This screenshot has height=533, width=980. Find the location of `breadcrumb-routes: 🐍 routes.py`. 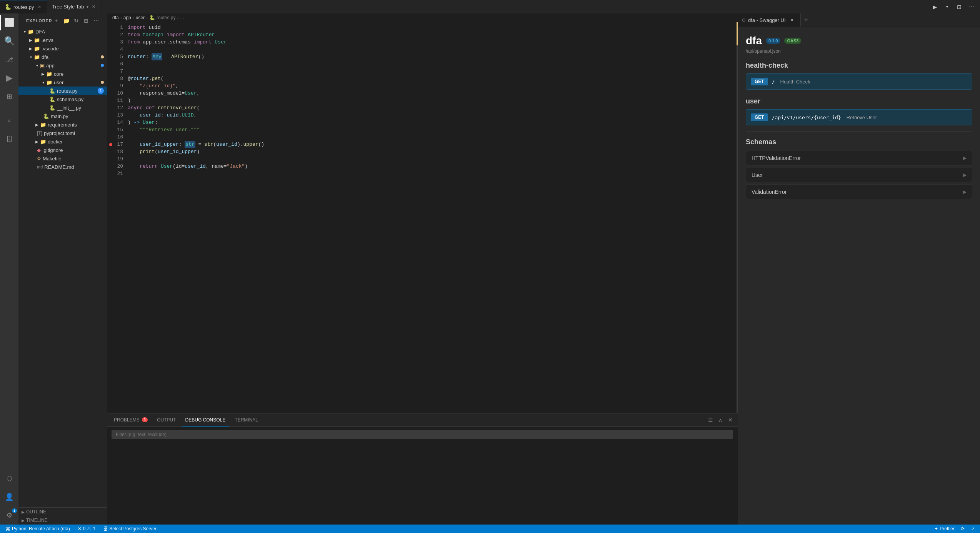

breadcrumb-routes: 🐍 routes.py is located at coordinates (162, 18).